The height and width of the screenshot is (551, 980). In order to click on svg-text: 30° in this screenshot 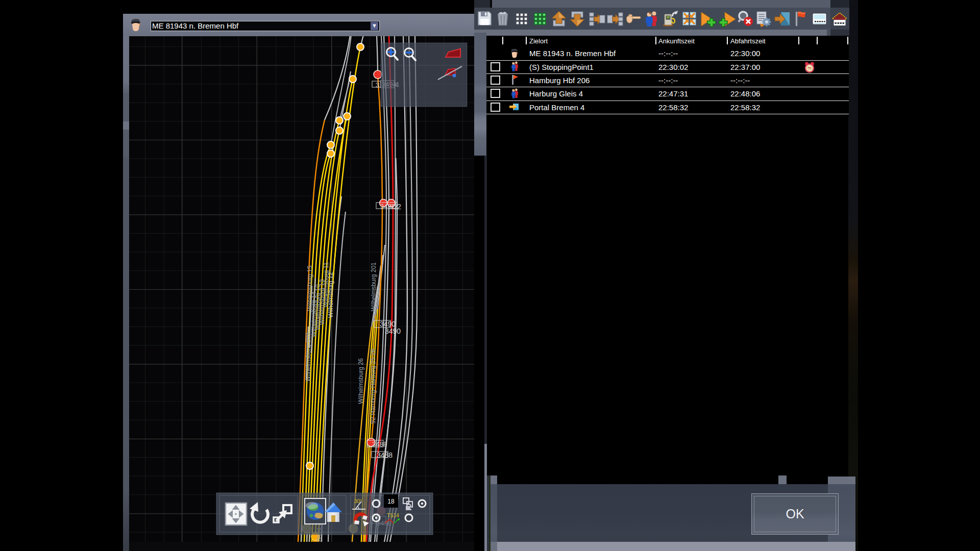, I will do `click(358, 501)`.